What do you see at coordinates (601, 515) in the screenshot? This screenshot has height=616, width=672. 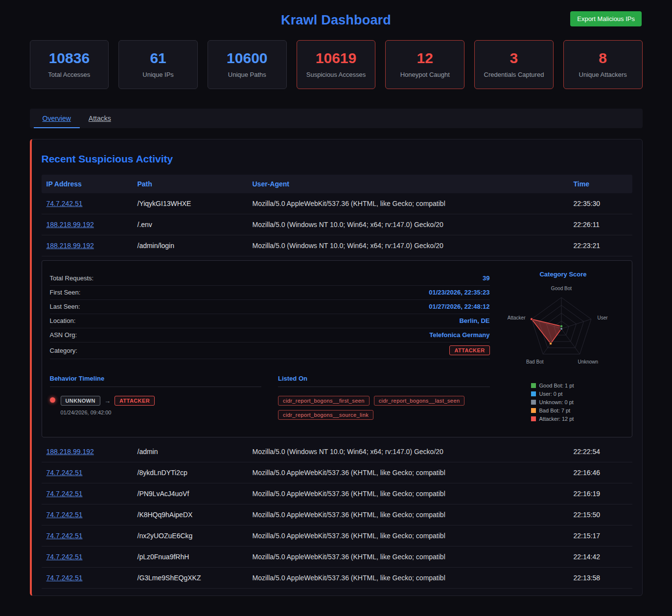 I see `row-time: 22:15:50` at bounding box center [601, 515].